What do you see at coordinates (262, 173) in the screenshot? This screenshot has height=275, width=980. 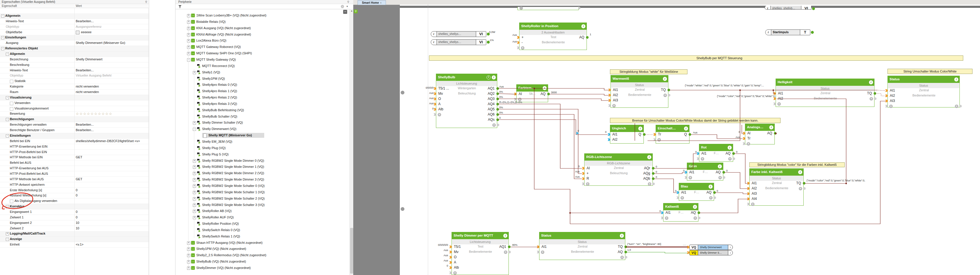 I see `tree-item: +Shelly RGBW2 Single Mode Dimmer 2 (VQ)` at bounding box center [262, 173].